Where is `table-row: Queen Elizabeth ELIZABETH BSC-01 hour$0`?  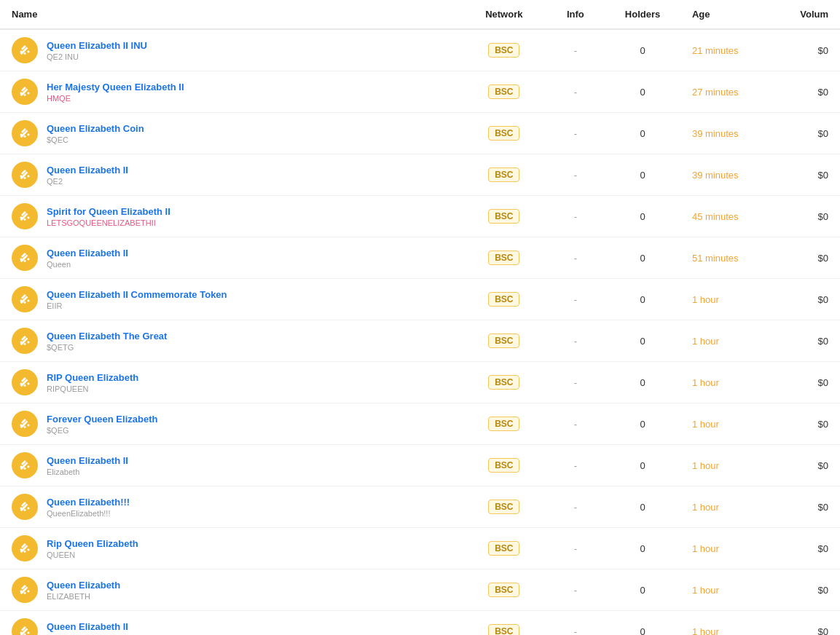
table-row: Queen Elizabeth ELIZABETH BSC-01 hour$0 is located at coordinates (420, 590).